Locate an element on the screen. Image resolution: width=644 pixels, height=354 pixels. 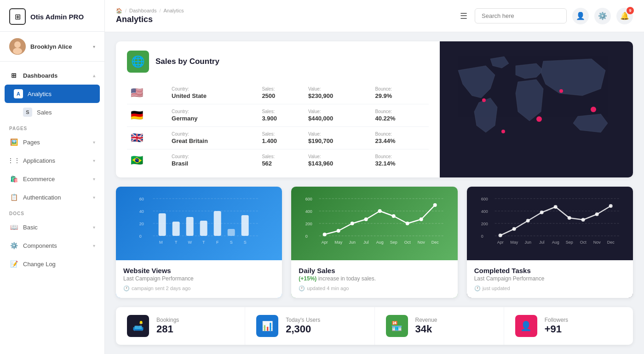
pages-icon: 🖼️ is located at coordinates (14, 142).